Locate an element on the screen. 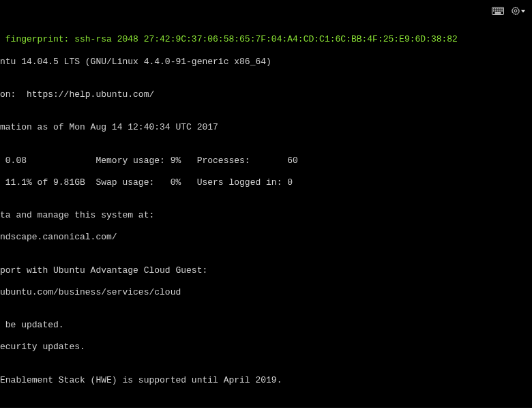 This screenshot has width=532, height=416. updates-line-1: be updated. is located at coordinates (266, 325).